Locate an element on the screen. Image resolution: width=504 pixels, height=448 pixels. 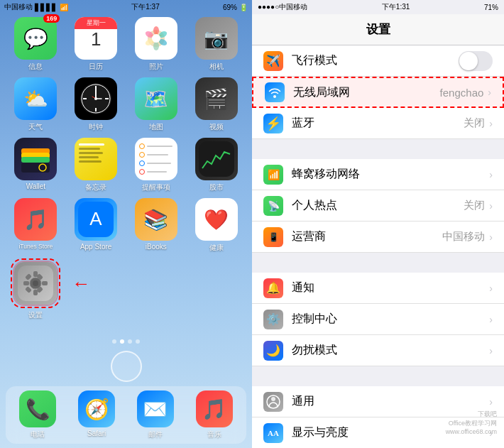
app-item-appstore: A App Store is located at coordinates (97, 226).